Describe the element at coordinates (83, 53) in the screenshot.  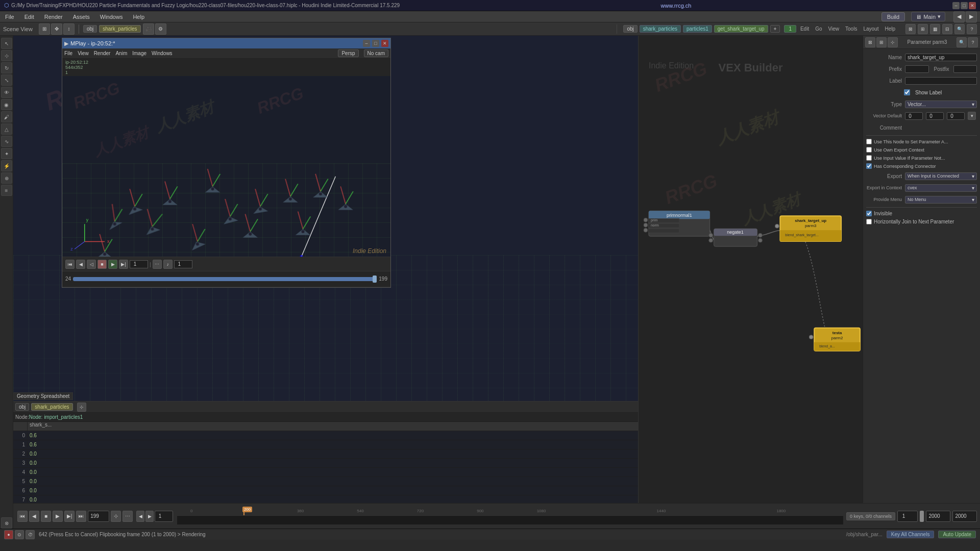
I see `mplay-menu-view: View` at that location.